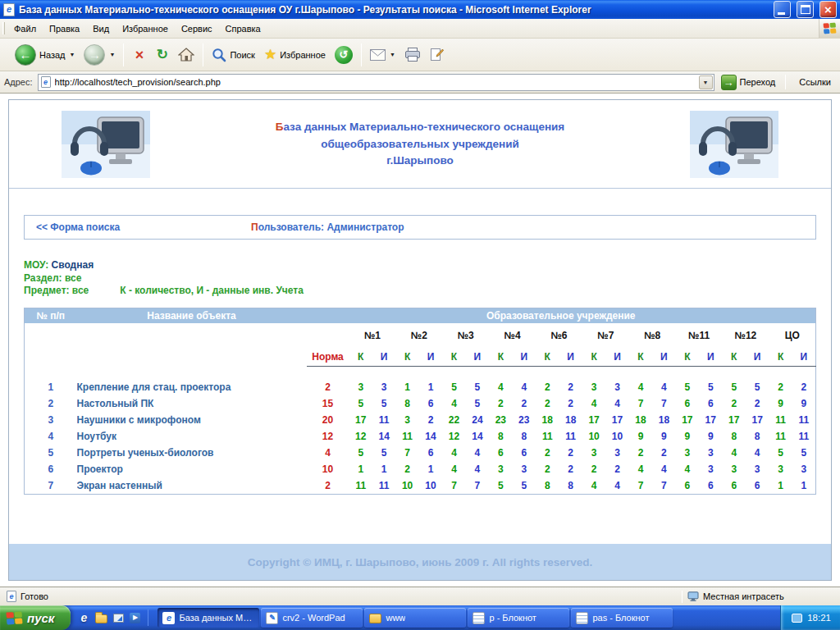 The width and height of the screenshot is (840, 630). What do you see at coordinates (144, 227) in the screenshot?
I see `search-form-link: << Форма поиска` at bounding box center [144, 227].